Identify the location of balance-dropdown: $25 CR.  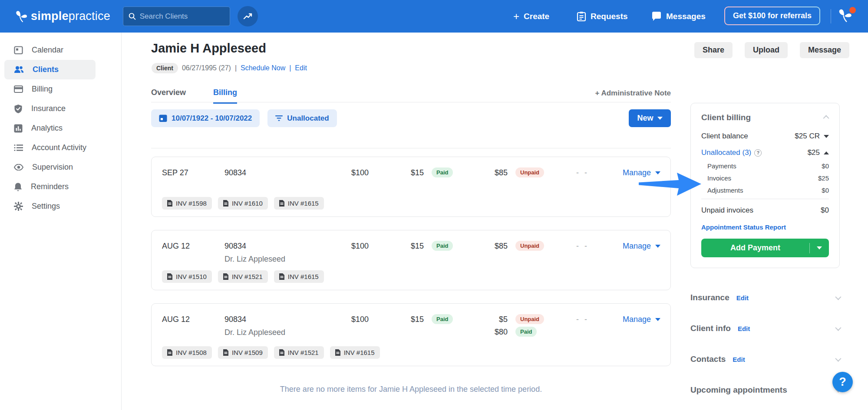
(812, 136).